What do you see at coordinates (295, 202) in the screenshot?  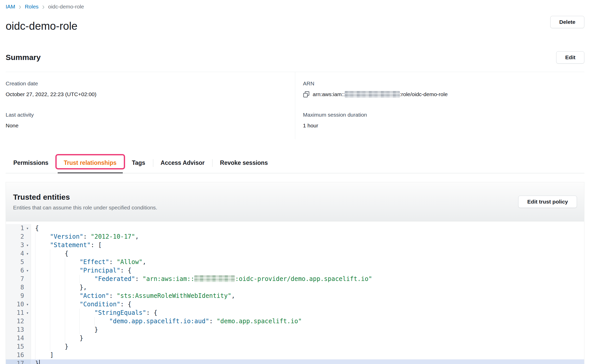 I see `trusted-entities-header: Trusted entities Entities that can assum…` at bounding box center [295, 202].